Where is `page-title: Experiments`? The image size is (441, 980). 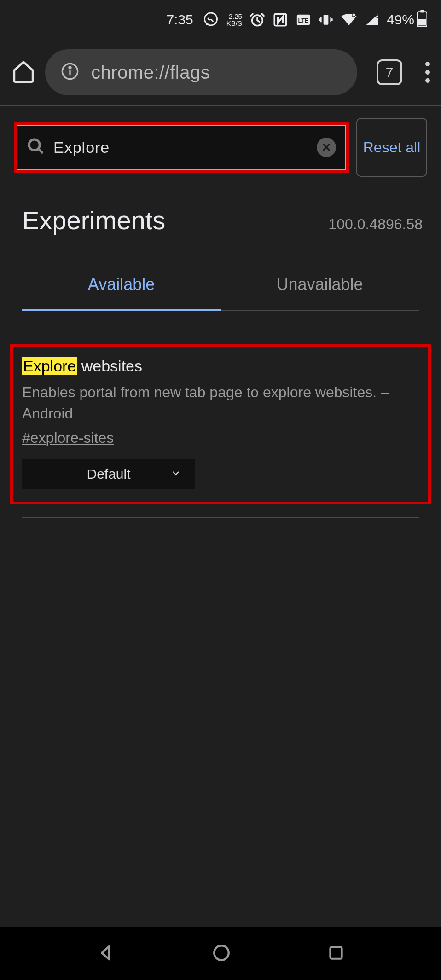 page-title: Experiments is located at coordinates (94, 220).